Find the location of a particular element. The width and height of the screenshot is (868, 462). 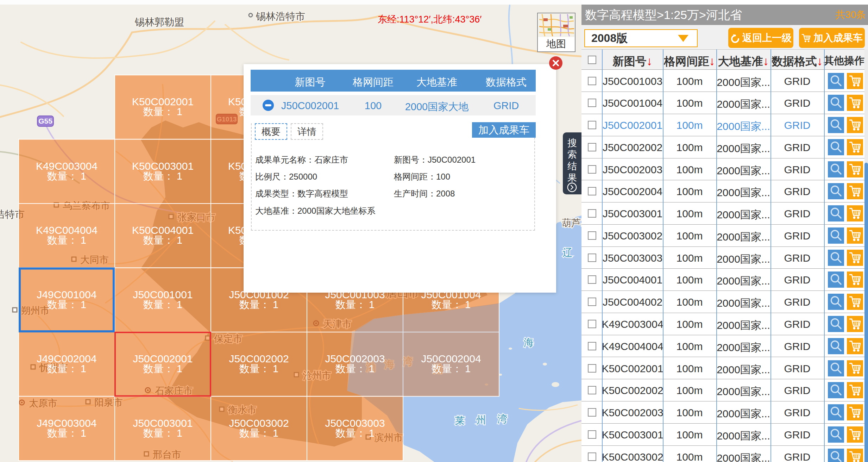

svg-text: 葫芦岛 is located at coordinates (572, 223).